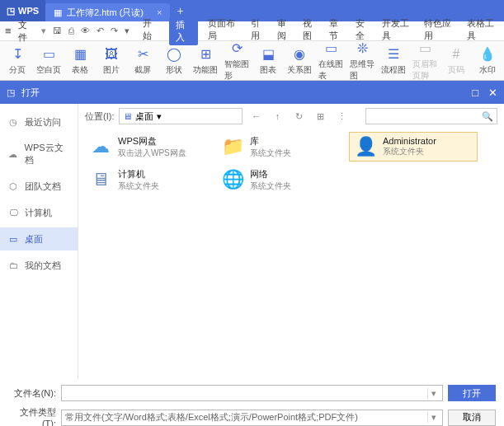 This screenshot has height=426, width=504. Describe the element at coordinates (281, 180) in the screenshot. I see `file-item: 🌐网络系统文件夹` at that location.